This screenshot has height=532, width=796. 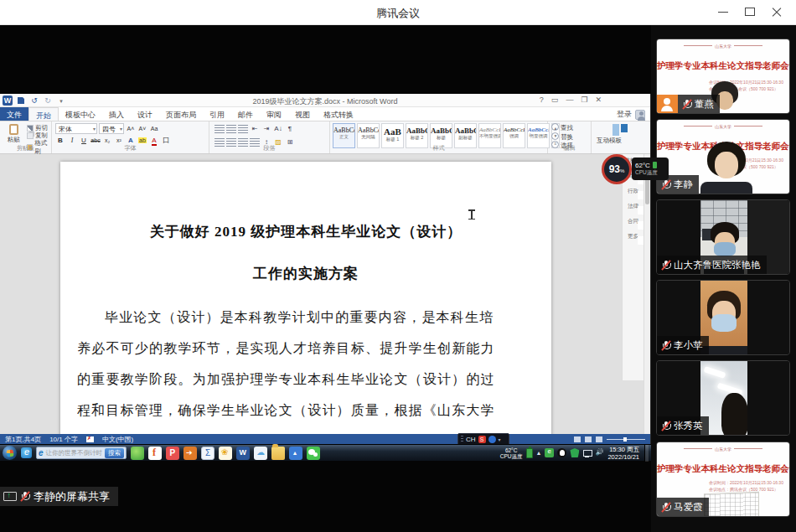 I want to click on change-case-icon, so click(x=154, y=129).